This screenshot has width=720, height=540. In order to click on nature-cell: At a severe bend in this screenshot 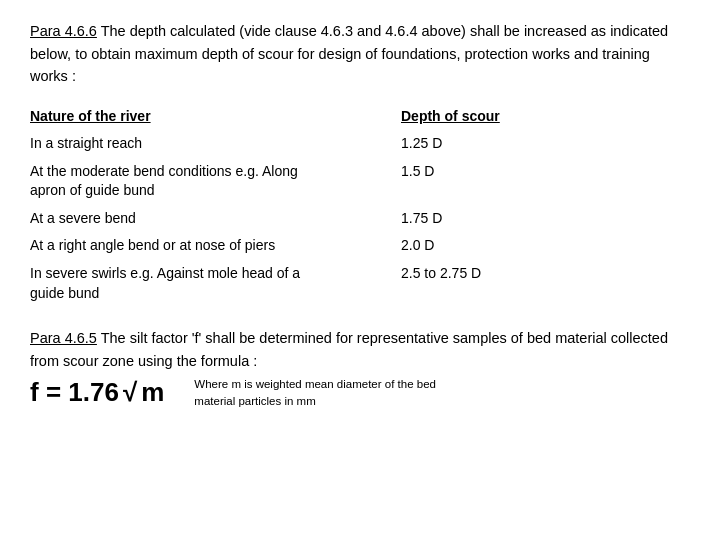, I will do `click(212, 219)`.